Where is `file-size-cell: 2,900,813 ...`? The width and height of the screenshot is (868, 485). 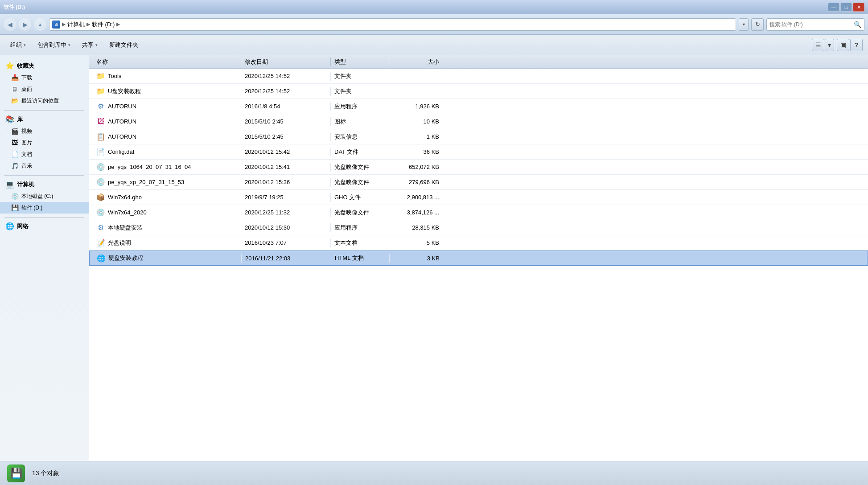 file-size-cell: 2,900,813 ... is located at coordinates (416, 197).